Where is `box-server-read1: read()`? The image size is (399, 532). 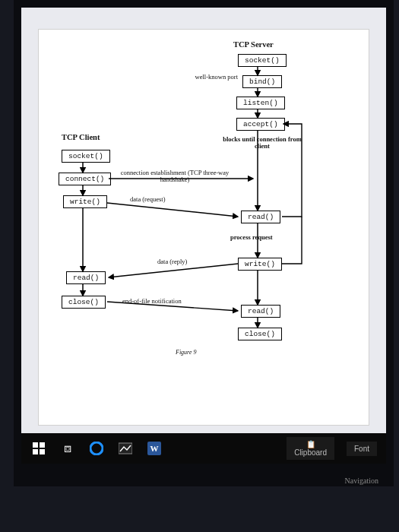 box-server-read1: read() is located at coordinates (261, 217).